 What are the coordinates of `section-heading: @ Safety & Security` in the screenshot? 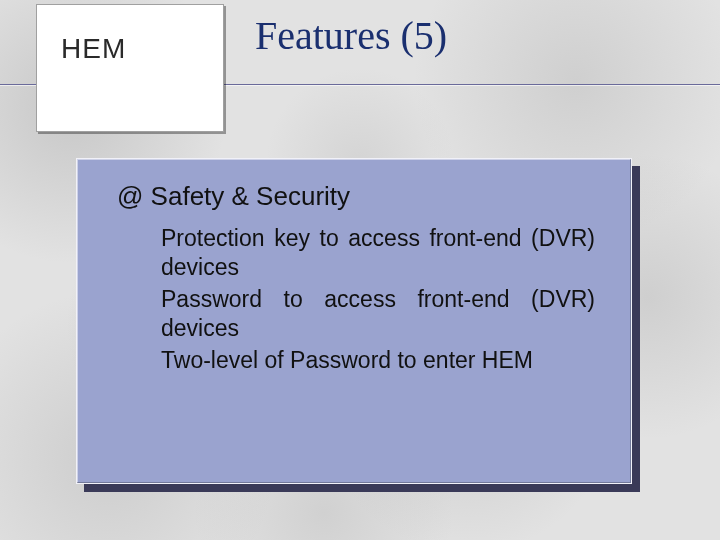 It's located at (360, 196).